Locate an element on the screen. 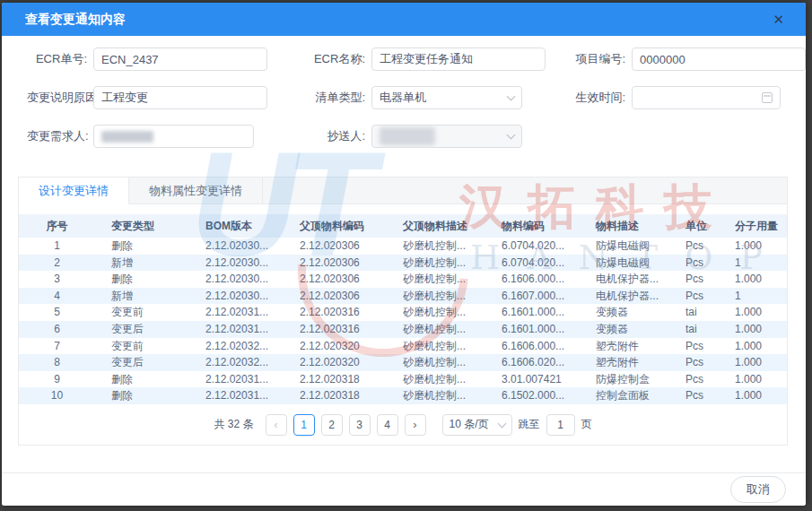 The height and width of the screenshot is (511, 812). table-cell: 3.01.007421 is located at coordinates (533, 380).